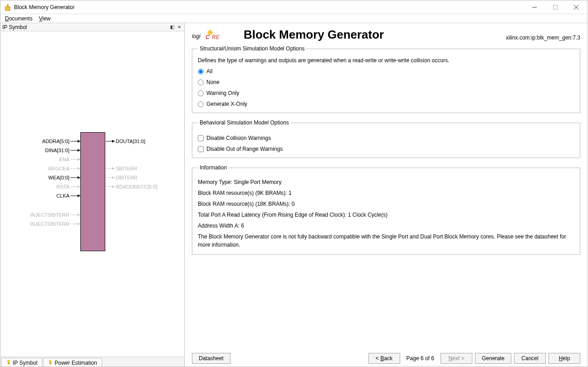 The height and width of the screenshot is (367, 588). What do you see at coordinates (46, 224) in the screenshot?
I see `port-injectdbiterr: INJECTDBITERR` at bounding box center [46, 224].